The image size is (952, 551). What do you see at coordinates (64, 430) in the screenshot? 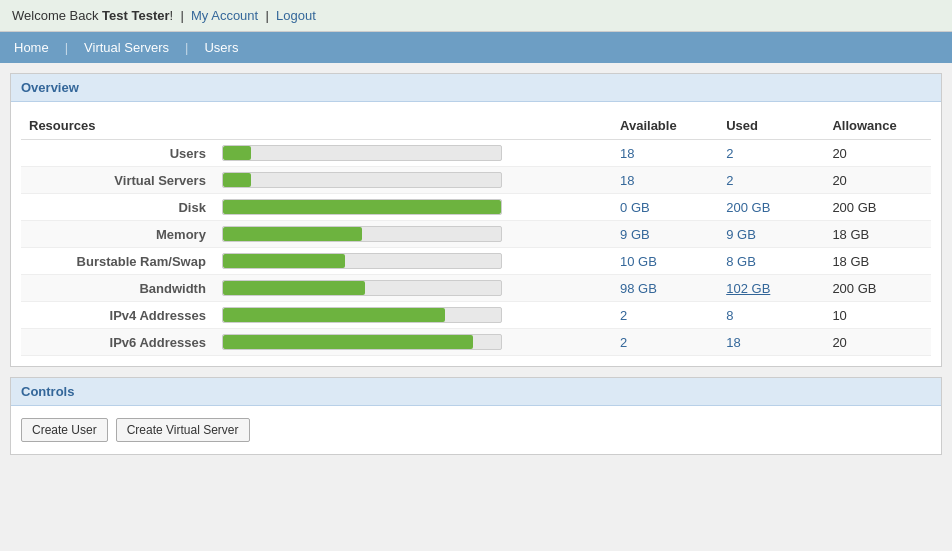
I see `create-user-button: Create User` at bounding box center [64, 430].